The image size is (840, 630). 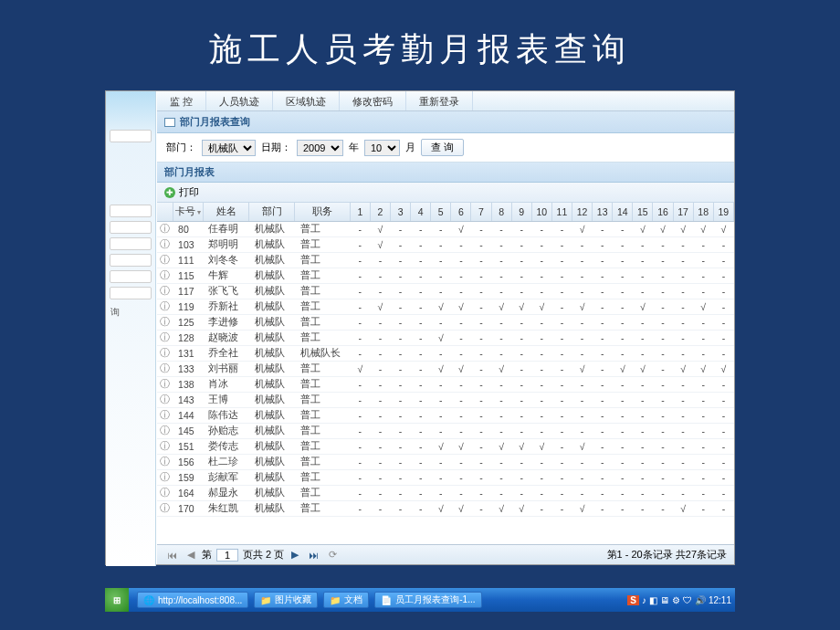 I want to click on query-button: 查 询, so click(x=442, y=148).